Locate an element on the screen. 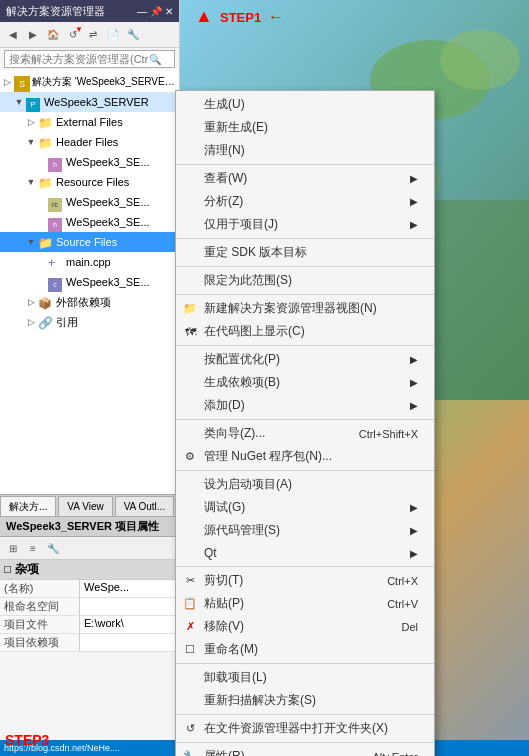  submenu-arrow6: ▶ is located at coordinates (414, 406).